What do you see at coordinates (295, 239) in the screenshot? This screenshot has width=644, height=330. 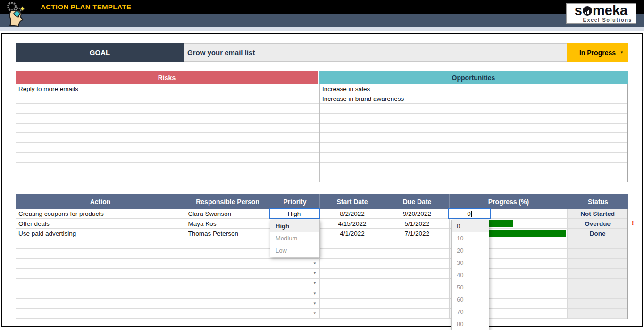 I see `priority-option: Medium` at bounding box center [295, 239].